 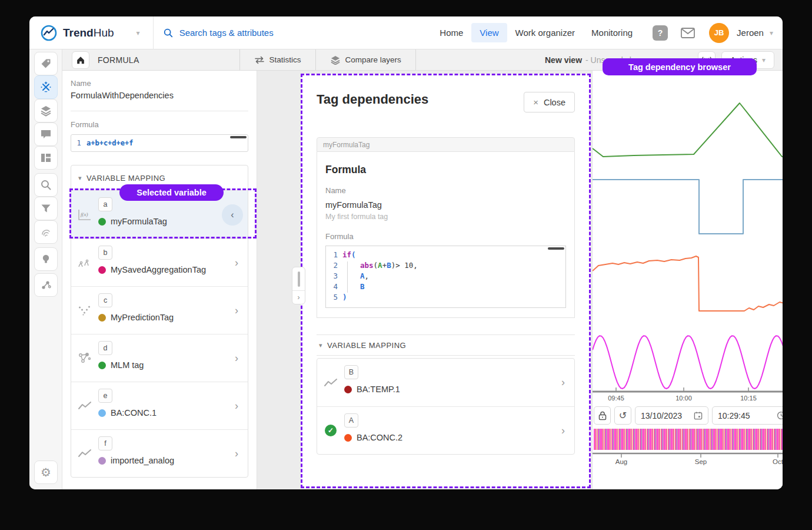 I want to click on view-title: New view - Unsaved changes, so click(x=601, y=60).